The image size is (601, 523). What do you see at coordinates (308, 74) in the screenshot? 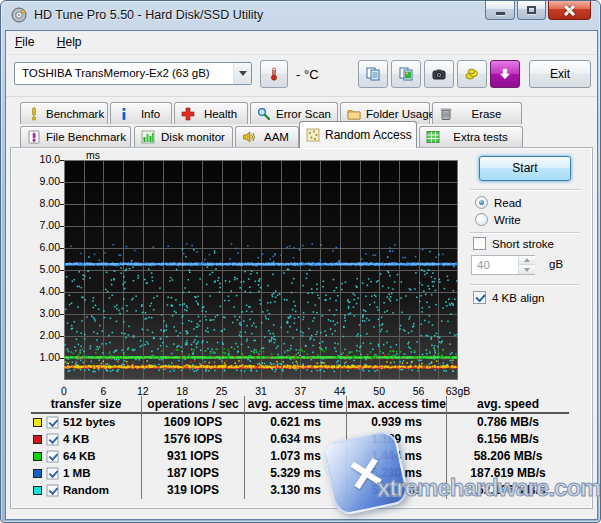
I see `temperature-value: - °C` at bounding box center [308, 74].